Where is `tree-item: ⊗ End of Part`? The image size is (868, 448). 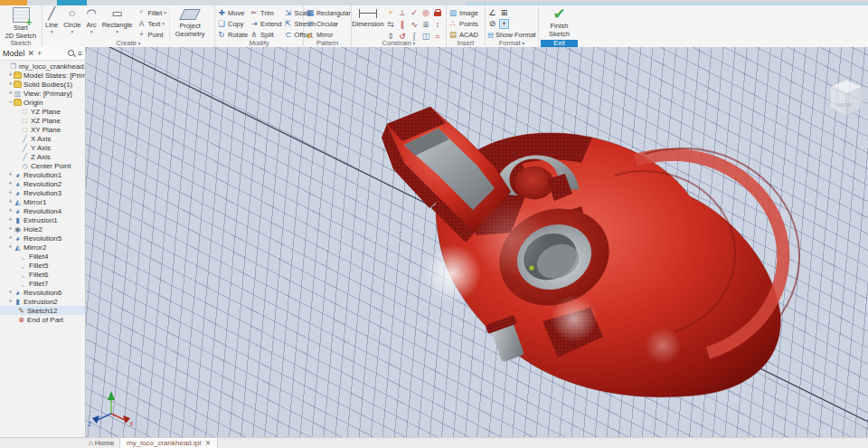 tree-item: ⊗ End of Part is located at coordinates (42, 319).